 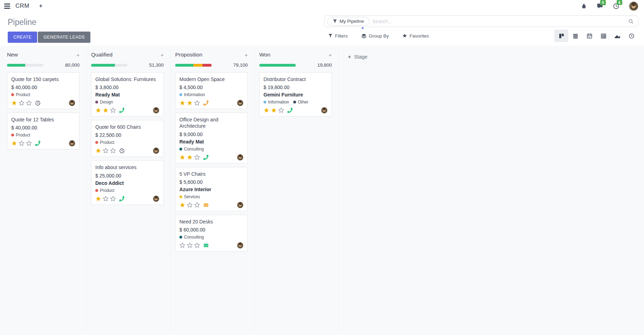 I want to click on group-by-button: Group By, so click(x=375, y=36).